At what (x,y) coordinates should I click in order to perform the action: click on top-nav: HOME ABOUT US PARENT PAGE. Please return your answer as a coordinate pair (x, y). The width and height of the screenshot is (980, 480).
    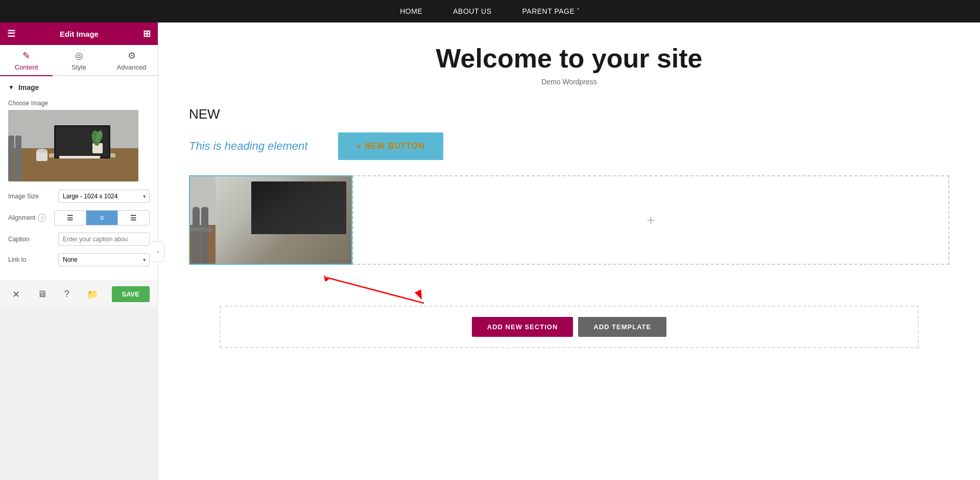
    Looking at the image, I should click on (490, 11).